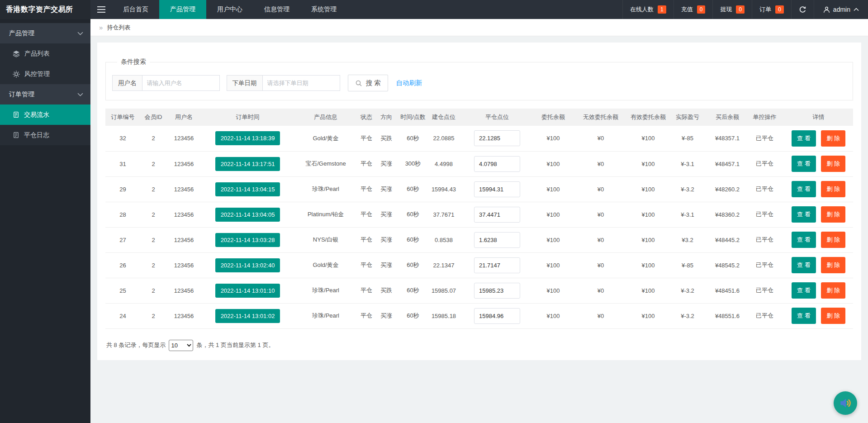  What do you see at coordinates (772, 10) in the screenshot?
I see `stat-orders: 订单 0` at bounding box center [772, 10].